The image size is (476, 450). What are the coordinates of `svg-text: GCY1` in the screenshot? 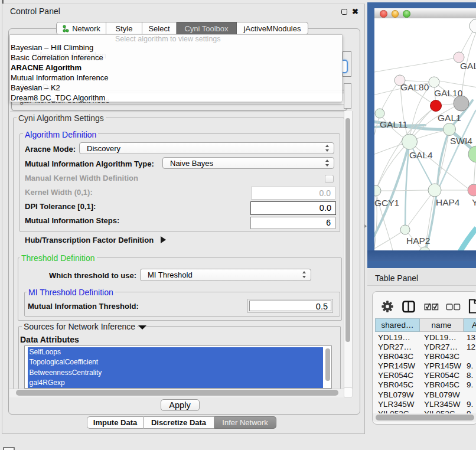 It's located at (387, 203).